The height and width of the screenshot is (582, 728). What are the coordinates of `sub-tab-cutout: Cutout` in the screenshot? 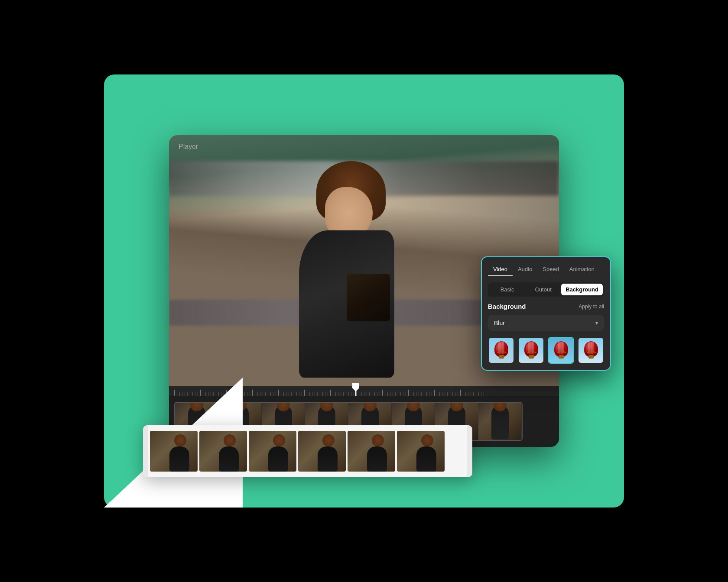 It's located at (543, 289).